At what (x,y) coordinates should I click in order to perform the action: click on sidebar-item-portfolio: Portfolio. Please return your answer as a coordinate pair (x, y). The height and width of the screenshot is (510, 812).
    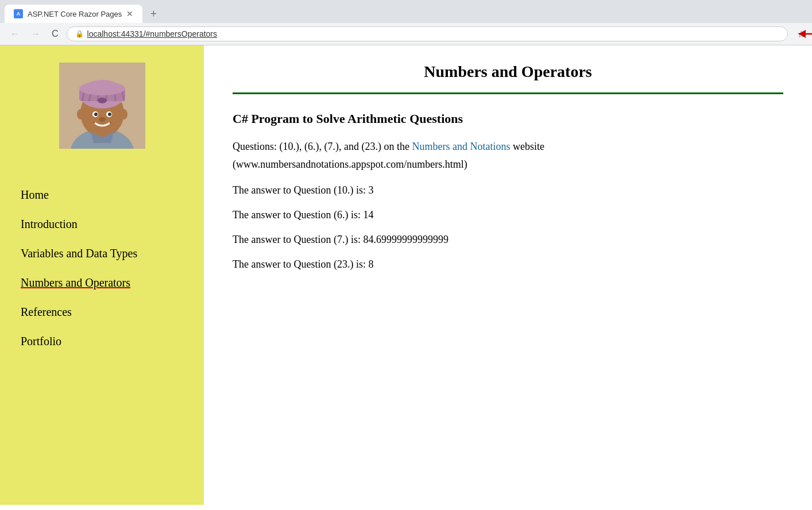
    Looking at the image, I should click on (102, 341).